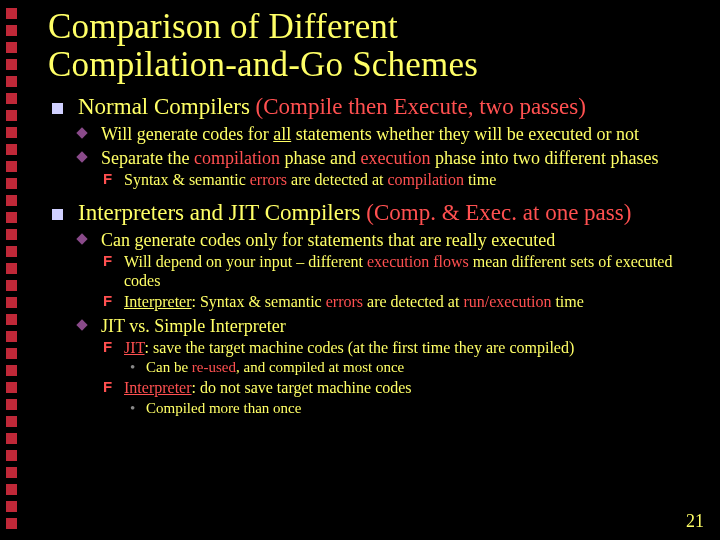 The height and width of the screenshot is (540, 720). I want to click on text: Normal Compilers, so click(167, 106).